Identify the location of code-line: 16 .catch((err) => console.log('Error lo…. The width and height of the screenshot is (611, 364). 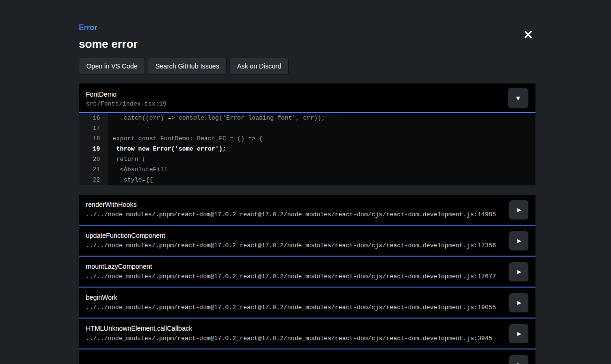
(307, 118).